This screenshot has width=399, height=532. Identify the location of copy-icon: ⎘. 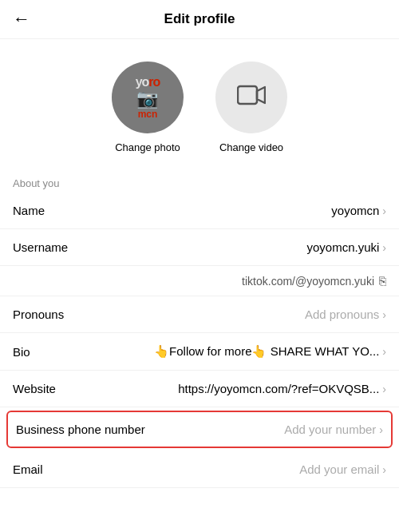
(383, 281).